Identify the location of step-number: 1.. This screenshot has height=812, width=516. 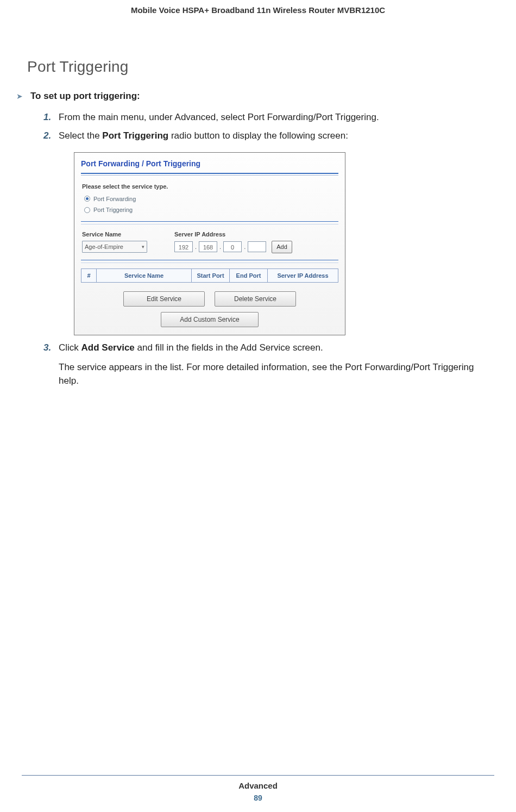
(47, 117).